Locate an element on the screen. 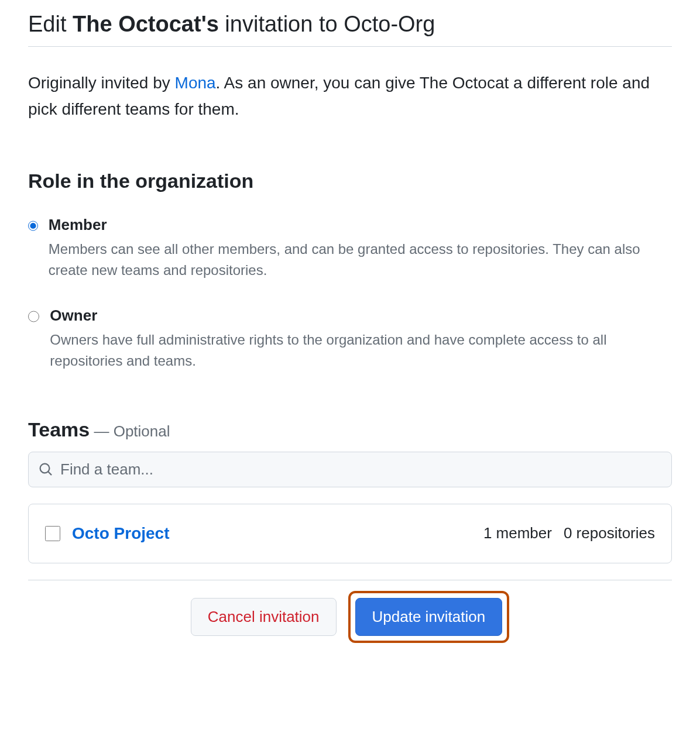  actions-bar: Cancel invitation Update invitation is located at coordinates (350, 617).